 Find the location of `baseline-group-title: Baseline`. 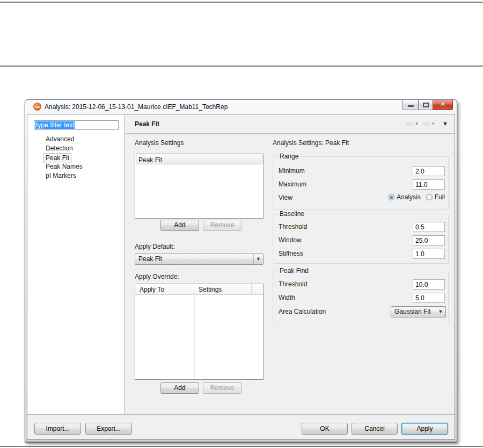

baseline-group-title: Baseline is located at coordinates (292, 214).